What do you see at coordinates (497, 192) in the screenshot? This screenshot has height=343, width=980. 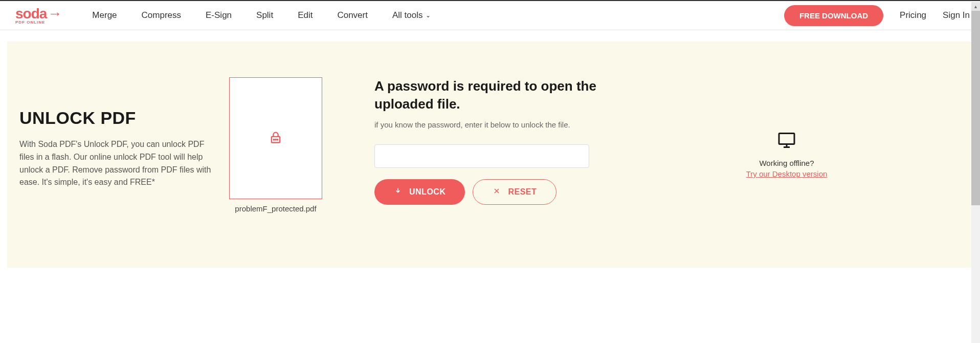 I see `close-icon` at bounding box center [497, 192].